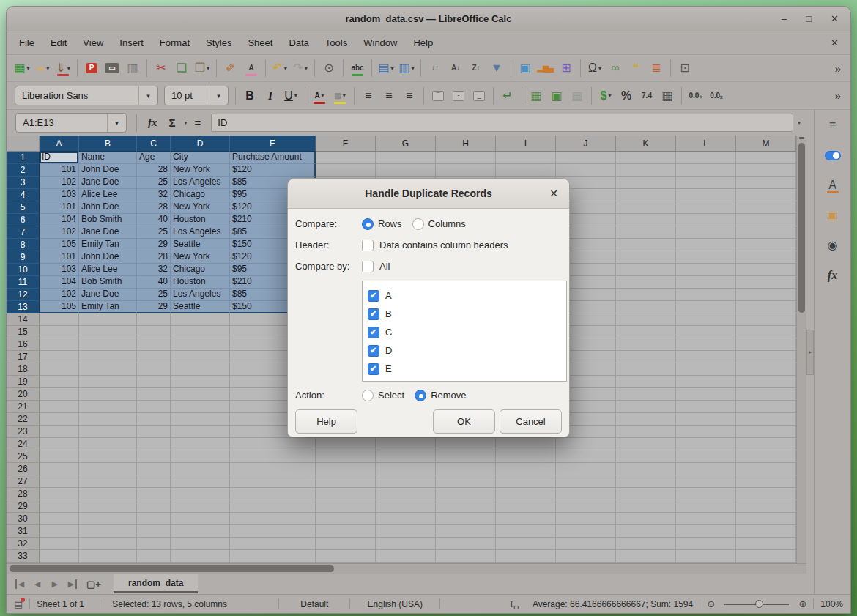 This screenshot has height=616, width=857. Describe the element at coordinates (201, 233) in the screenshot. I see `cell-D7: Los Angeles` at that location.